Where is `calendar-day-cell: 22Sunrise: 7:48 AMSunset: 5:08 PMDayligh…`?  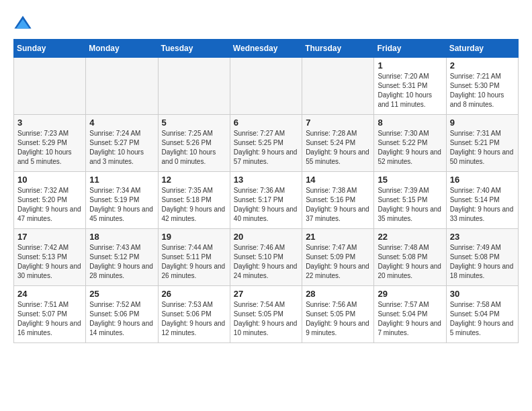 calendar-day-cell: 22Sunrise: 7:48 AMSunset: 5:08 PMDayligh… is located at coordinates (410, 258).